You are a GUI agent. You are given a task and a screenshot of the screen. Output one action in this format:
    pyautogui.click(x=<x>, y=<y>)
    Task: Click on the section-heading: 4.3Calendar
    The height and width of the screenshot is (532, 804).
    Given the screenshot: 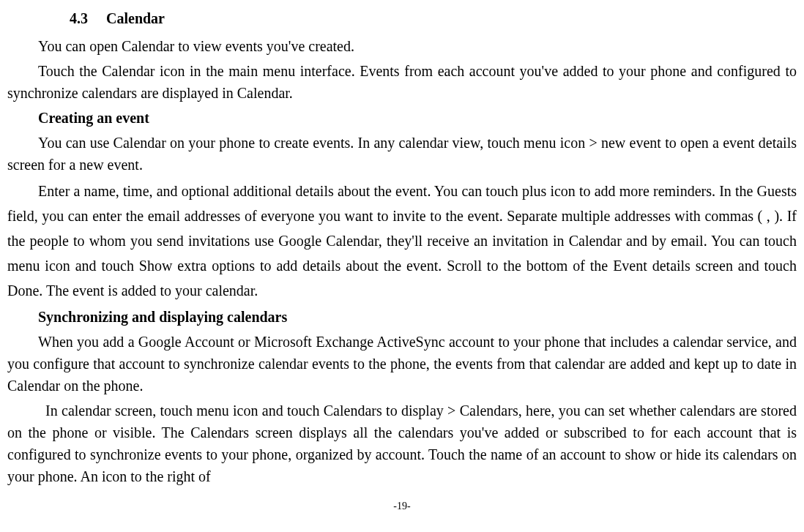 What is the action you would take?
    pyautogui.click(x=433, y=18)
    